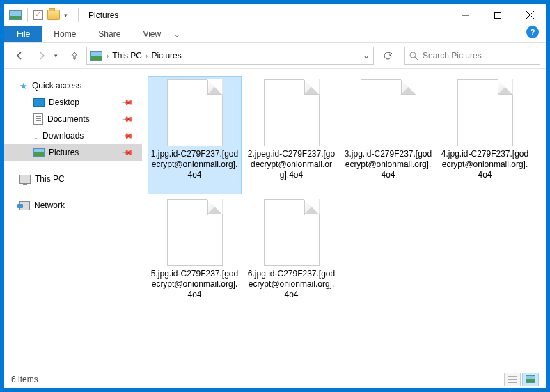 The width and height of the screenshot is (550, 392). Describe the element at coordinates (38, 119) in the screenshot. I see `documents-icon` at that location.